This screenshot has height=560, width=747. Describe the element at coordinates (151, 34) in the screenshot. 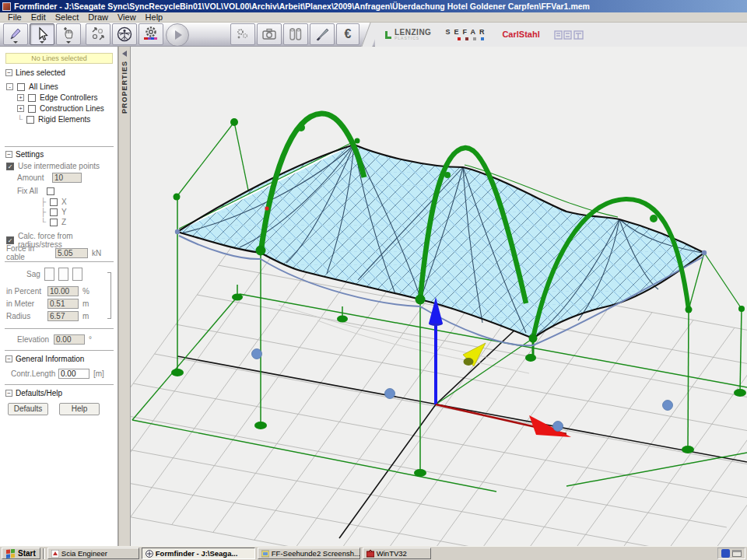

I see `render-settings-button` at that location.